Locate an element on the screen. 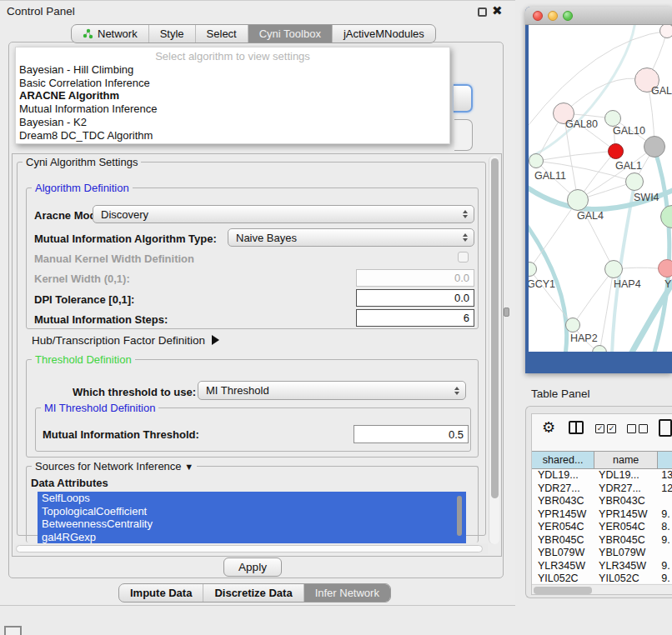  algorithm-dropdown-popup: Select algorithm to view settings Bayesi… is located at coordinates (233, 95).